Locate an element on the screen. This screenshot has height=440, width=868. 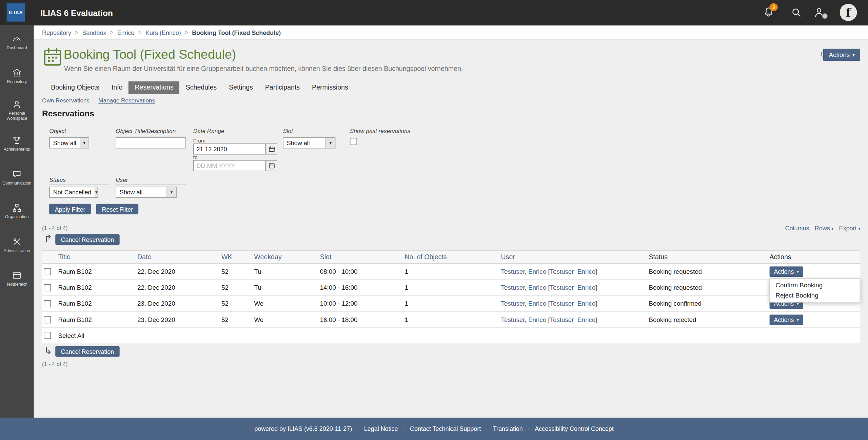
cell-slot: 14:00 - 16:00 is located at coordinates (362, 288).